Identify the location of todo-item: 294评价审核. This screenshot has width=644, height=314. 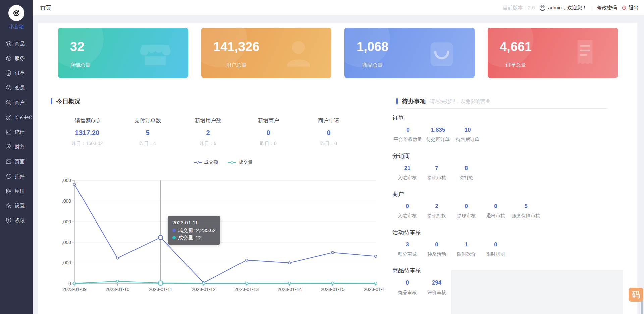
(437, 288).